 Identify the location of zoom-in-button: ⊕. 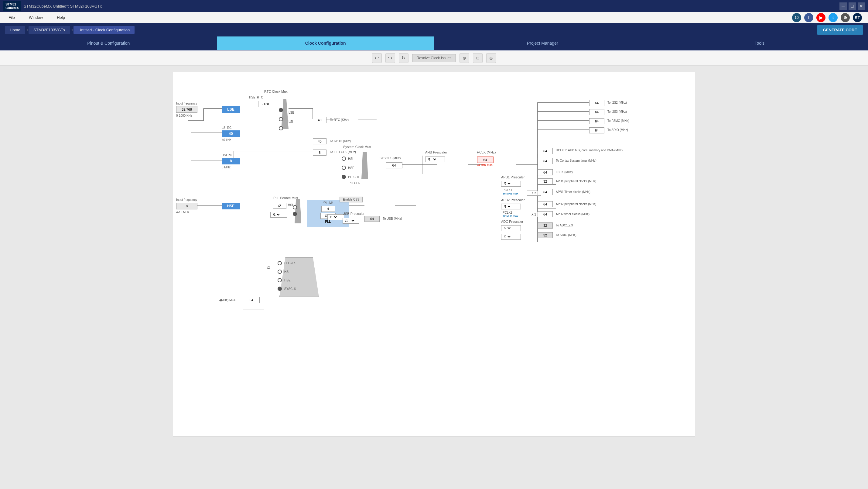
(464, 58).